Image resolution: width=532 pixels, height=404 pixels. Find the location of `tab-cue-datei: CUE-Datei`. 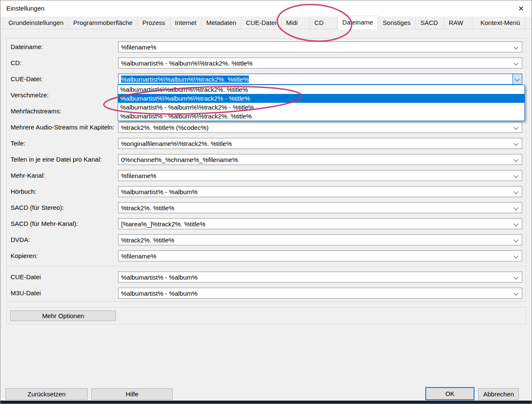

tab-cue-datei: CUE-Datei is located at coordinates (262, 23).